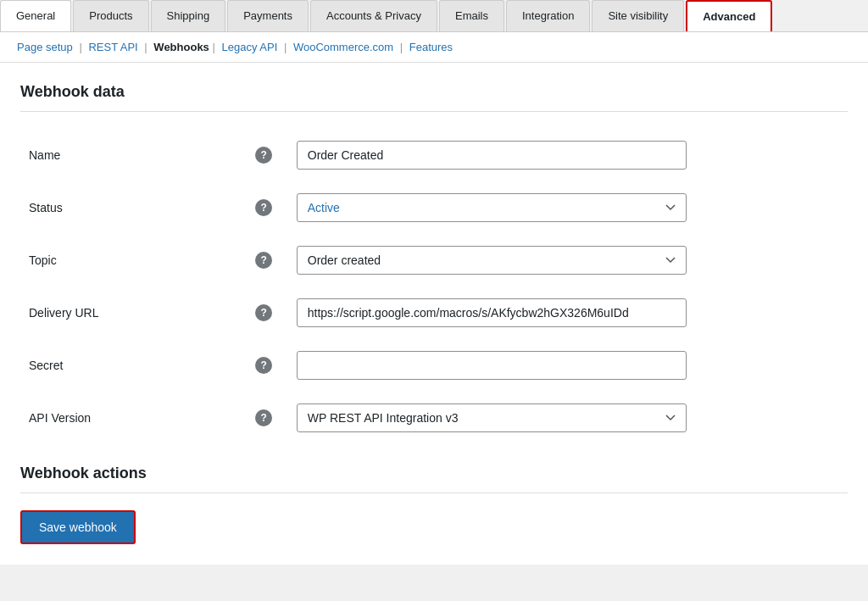 Image resolution: width=868 pixels, height=601 pixels. Describe the element at coordinates (263, 208) in the screenshot. I see `field-status-help-cell: ?` at that location.